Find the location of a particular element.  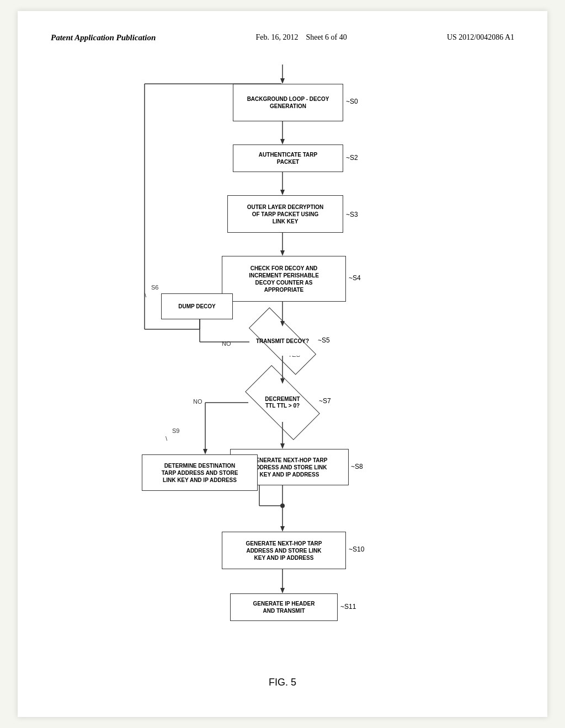

header-sheet-info: Feb. 16, 2012 Sheet 6 of 40 is located at coordinates (301, 38).